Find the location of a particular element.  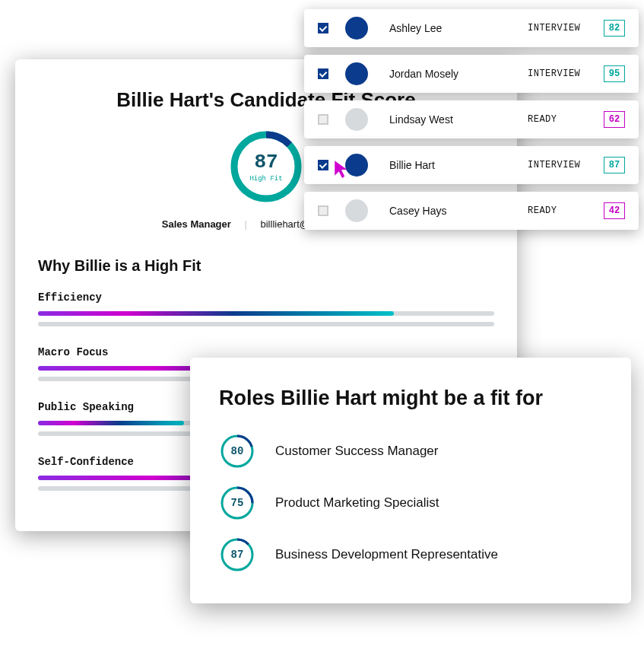

candidate-row: Lindsay WestREADY62 is located at coordinates (471, 119).